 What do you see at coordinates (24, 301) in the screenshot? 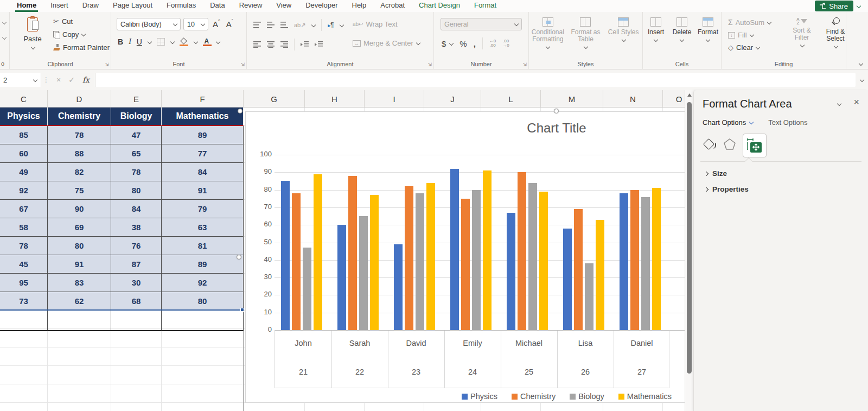
I see `table-cell: 73` at bounding box center [24, 301].